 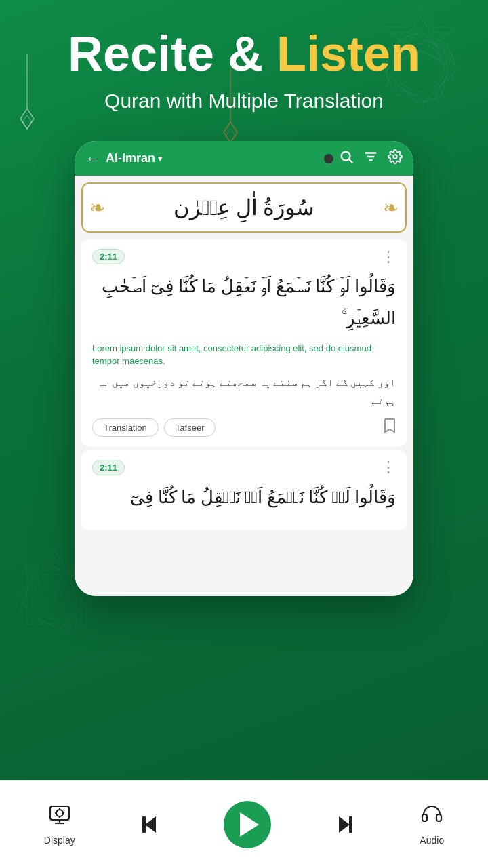 I want to click on topbar-icons, so click(x=371, y=159).